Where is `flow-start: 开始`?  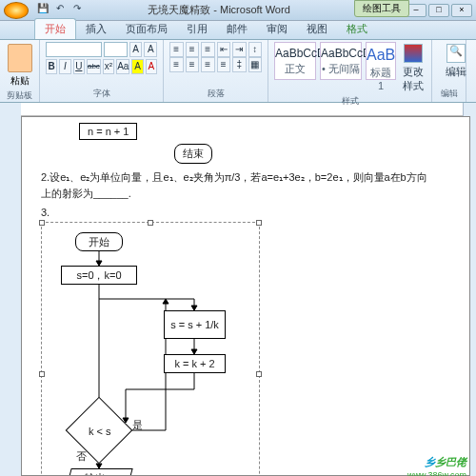
flow-start: 开始 is located at coordinates (99, 242).